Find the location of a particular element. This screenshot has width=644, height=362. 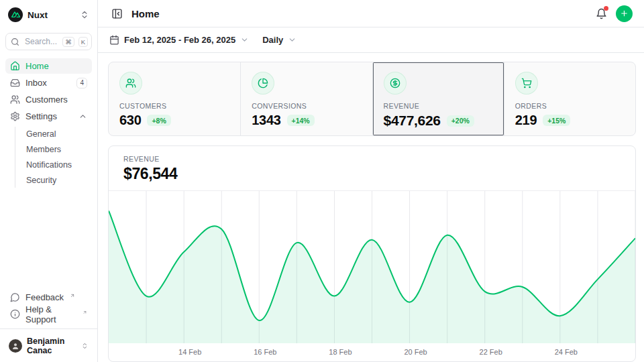

stat-label: CONVERSIONS is located at coordinates (306, 106).